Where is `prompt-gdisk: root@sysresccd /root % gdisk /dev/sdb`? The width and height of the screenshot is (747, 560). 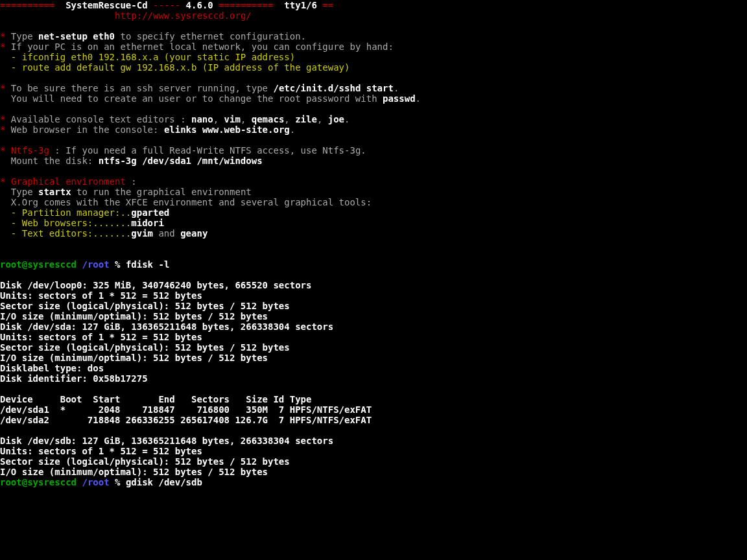 prompt-gdisk: root@sysresccd /root % gdisk /dev/sdb is located at coordinates (374, 482).